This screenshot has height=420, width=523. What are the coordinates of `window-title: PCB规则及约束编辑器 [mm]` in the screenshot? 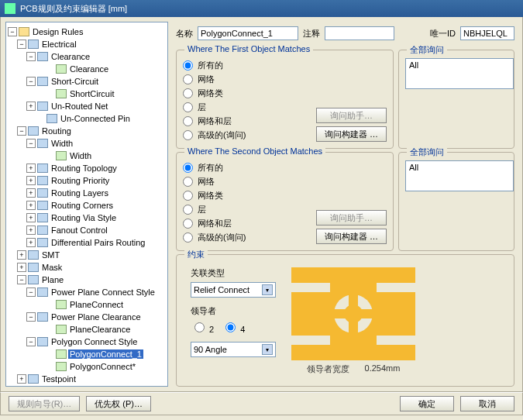 It's located at (74, 9).